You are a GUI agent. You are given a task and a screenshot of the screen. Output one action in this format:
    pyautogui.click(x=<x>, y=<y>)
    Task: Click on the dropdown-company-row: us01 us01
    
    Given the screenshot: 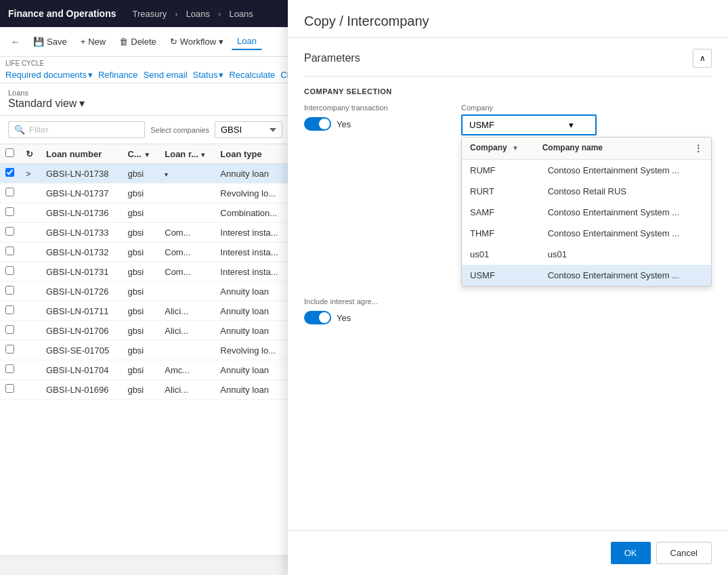 What is the action you would take?
    pyautogui.click(x=586, y=255)
    